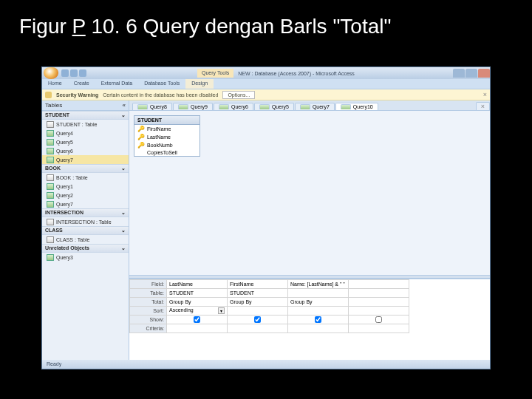 The width and height of the screenshot is (532, 399). Describe the element at coordinates (266, 84) in the screenshot. I see `ribbon-tabs: Home Create External Data Database Tools…` at that location.